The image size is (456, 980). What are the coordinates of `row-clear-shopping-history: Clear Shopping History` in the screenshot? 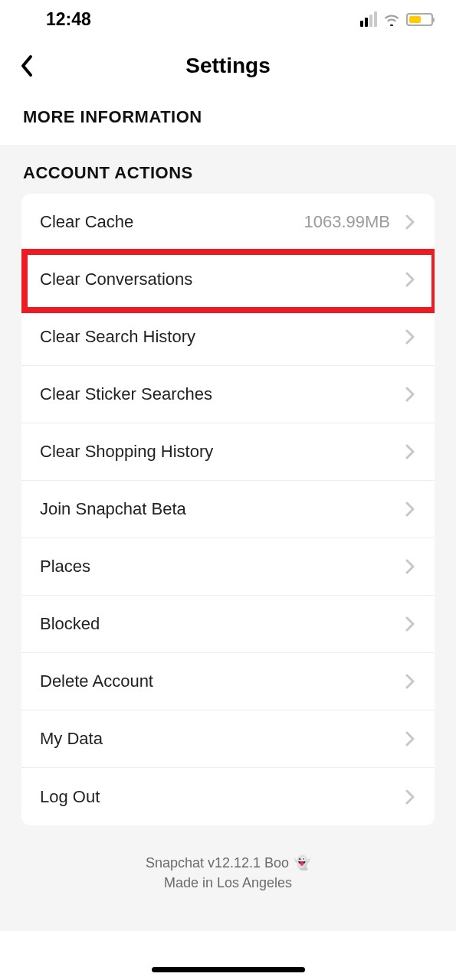 It's located at (228, 452).